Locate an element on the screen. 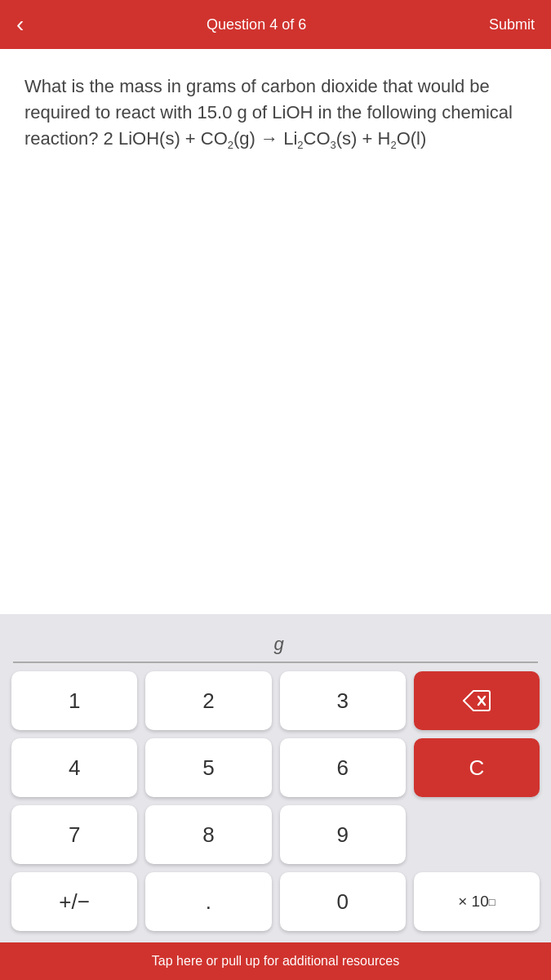 The height and width of the screenshot is (980, 551). key-empty is located at coordinates (477, 835).